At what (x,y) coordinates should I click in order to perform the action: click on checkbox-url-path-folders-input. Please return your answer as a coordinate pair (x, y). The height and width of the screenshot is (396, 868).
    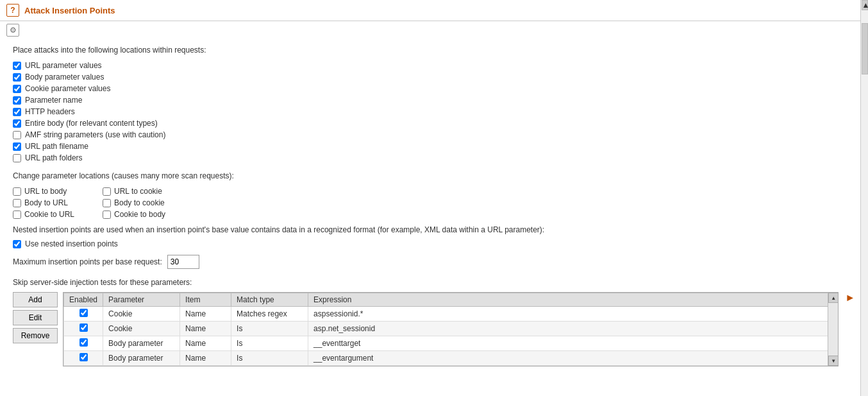
    Looking at the image, I should click on (17, 158).